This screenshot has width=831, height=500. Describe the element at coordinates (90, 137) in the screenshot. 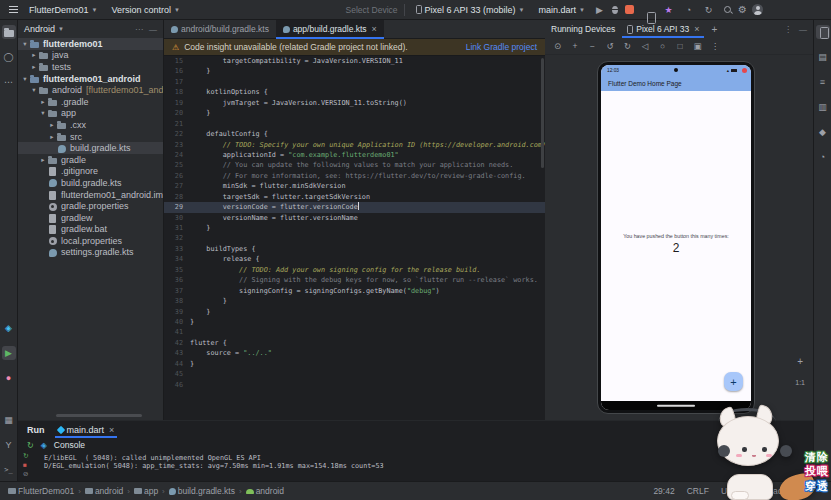

I see `tree-item-src: ▸src` at that location.